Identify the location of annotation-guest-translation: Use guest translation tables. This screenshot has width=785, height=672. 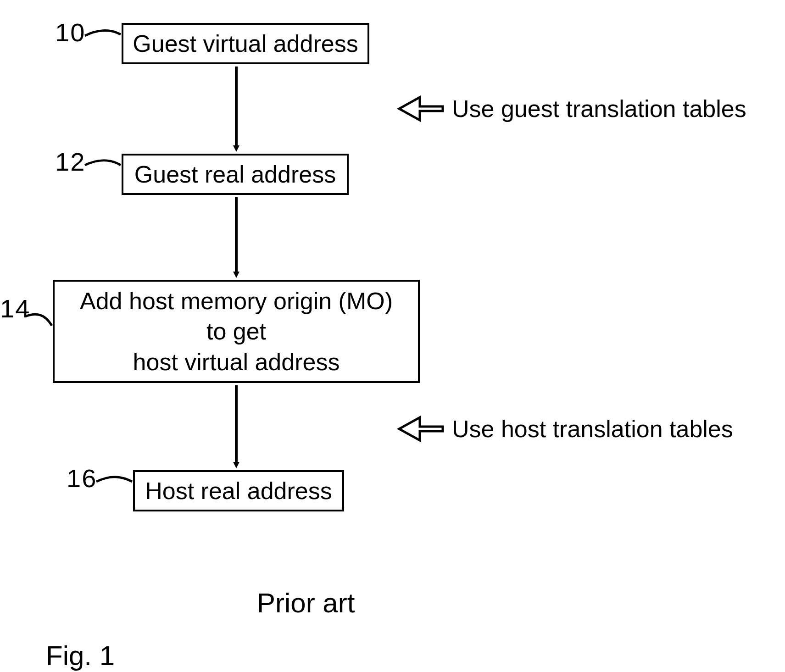
(599, 109).